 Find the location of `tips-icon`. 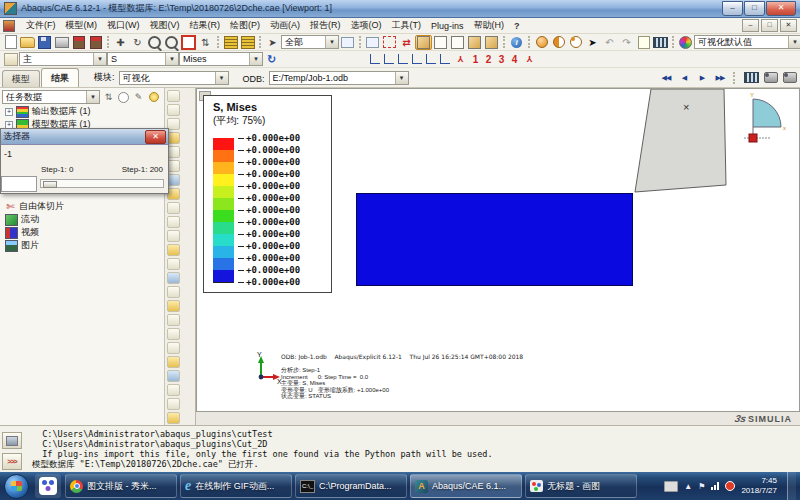

tips-icon is located at coordinates (154, 97).